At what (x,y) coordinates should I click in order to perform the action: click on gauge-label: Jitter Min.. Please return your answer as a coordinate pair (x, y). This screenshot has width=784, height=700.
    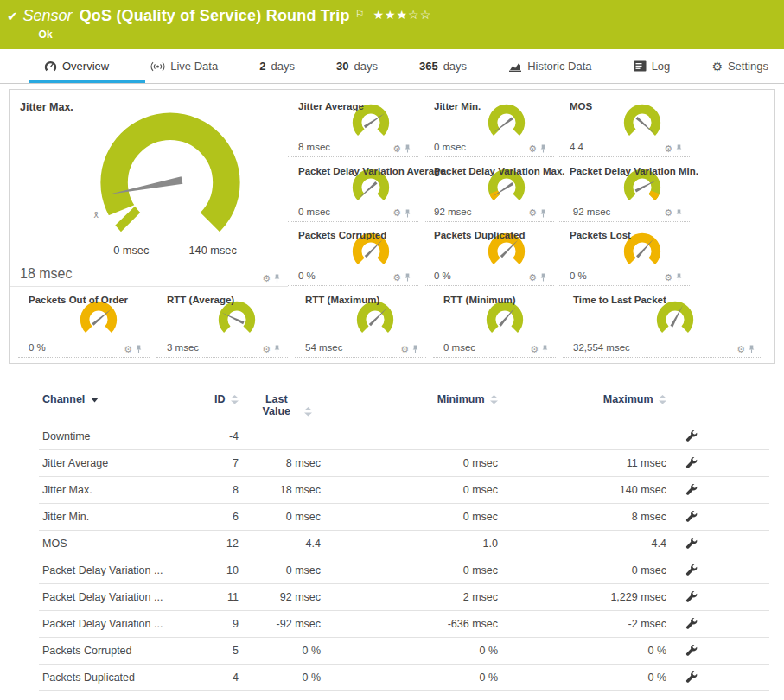
    Looking at the image, I should click on (457, 106).